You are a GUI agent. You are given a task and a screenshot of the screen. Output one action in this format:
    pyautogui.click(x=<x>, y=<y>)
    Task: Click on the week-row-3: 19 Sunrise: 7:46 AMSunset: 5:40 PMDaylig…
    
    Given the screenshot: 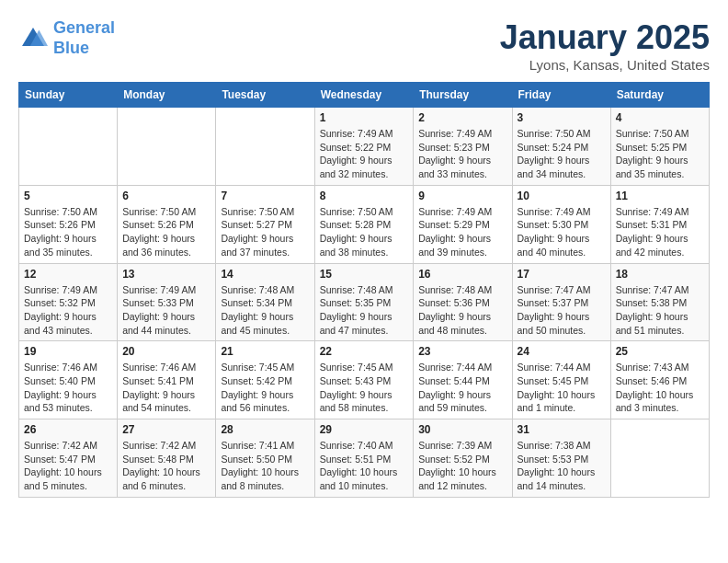 What is the action you would take?
    pyautogui.click(x=364, y=381)
    